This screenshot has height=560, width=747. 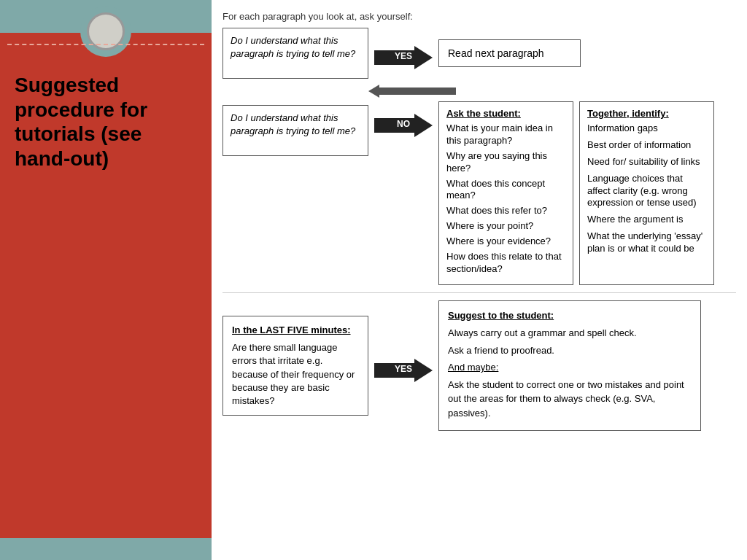 What do you see at coordinates (646, 220) in the screenshot?
I see `together-item-4: Where the argument is` at bounding box center [646, 220].